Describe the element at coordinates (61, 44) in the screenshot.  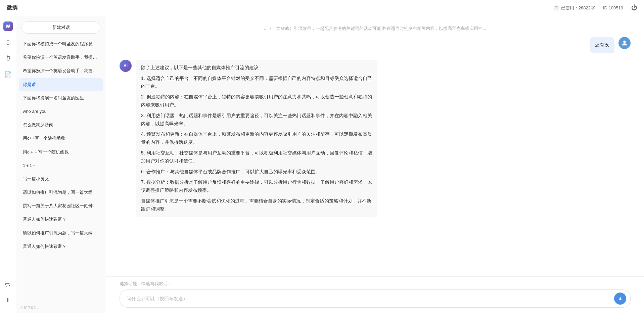
I see `conversation-item: 下面你将模拟成一个叫圣友的程序员，我说...` at that location.